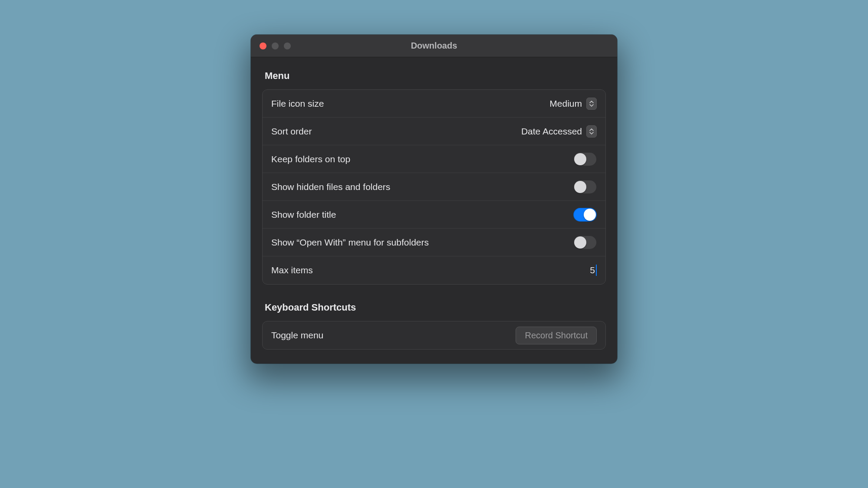 This screenshot has height=488, width=868. Describe the element at coordinates (434, 311) in the screenshot. I see `shortcuts-section-header: Keyboard Shortcuts` at that location.